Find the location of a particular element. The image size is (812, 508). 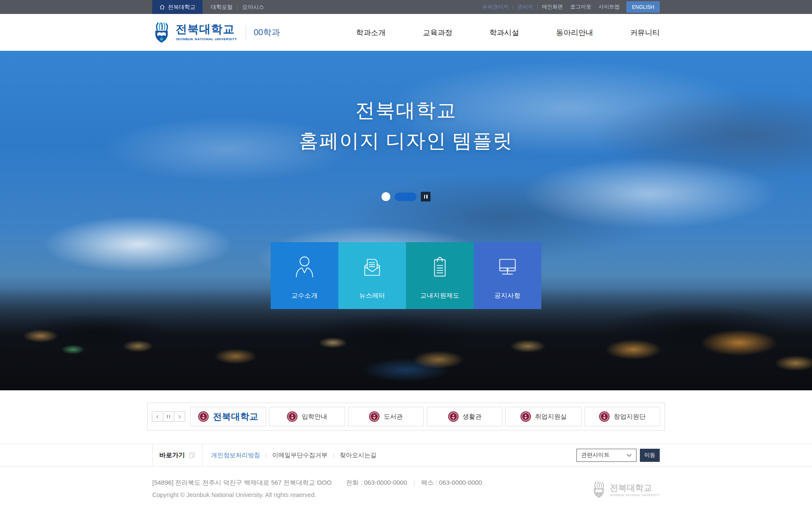

banner-jbnu: 전북대학교 is located at coordinates (228, 417).